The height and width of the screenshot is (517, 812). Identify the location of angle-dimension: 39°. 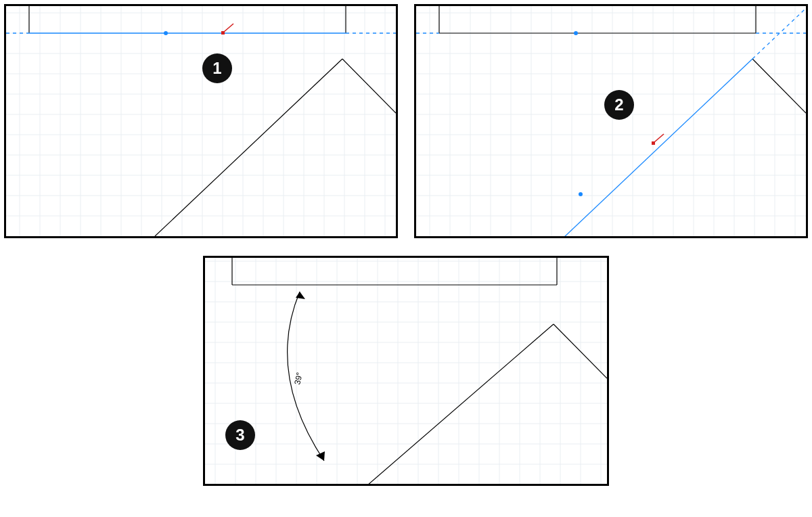
(306, 376).